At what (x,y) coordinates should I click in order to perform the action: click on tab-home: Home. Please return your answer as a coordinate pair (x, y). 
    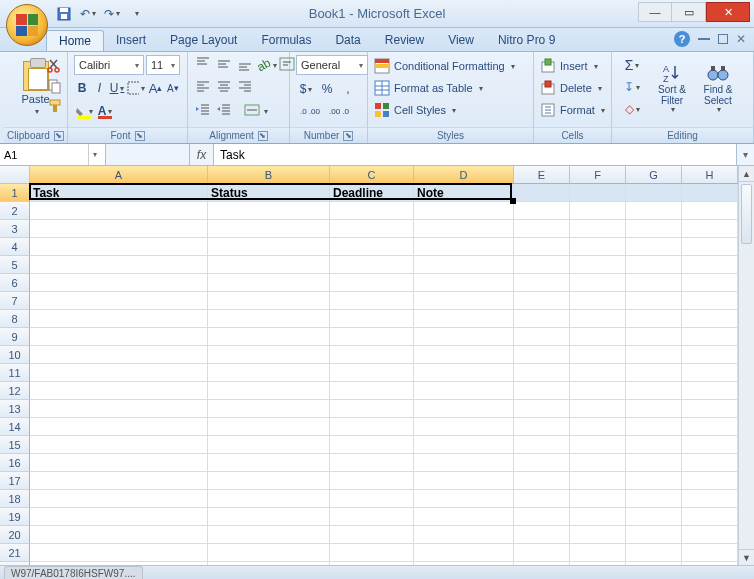
    Looking at the image, I should click on (75, 40).